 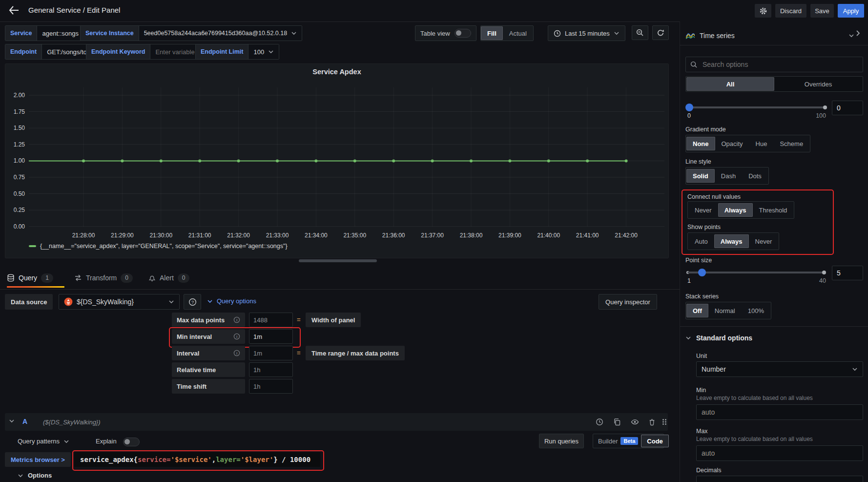 I want to click on opacity-slider-handle, so click(x=689, y=107).